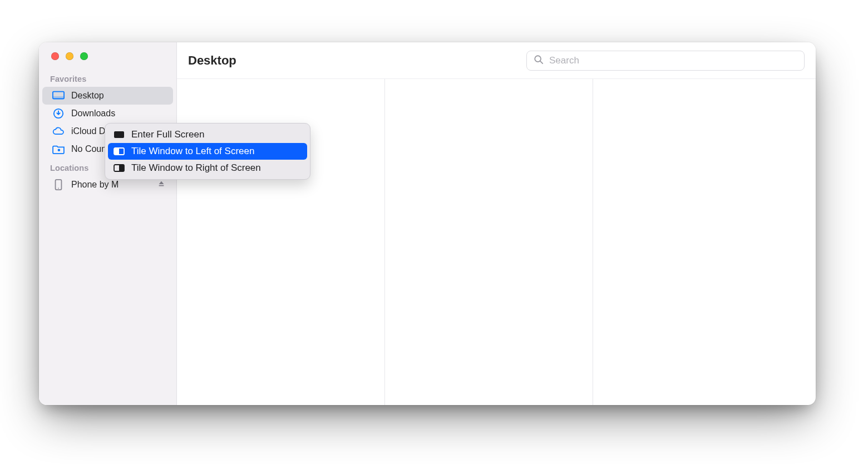 This screenshot has width=868, height=464. Describe the element at coordinates (539, 61) in the screenshot. I see `search-icon` at that location.